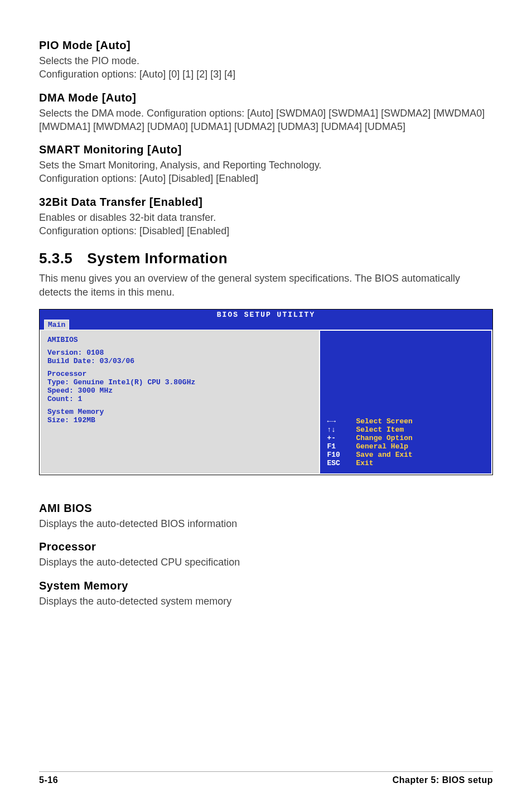 The height and width of the screenshot is (802, 532). Describe the element at coordinates (336, 422) in the screenshot. I see `help-key: ←→` at that location.